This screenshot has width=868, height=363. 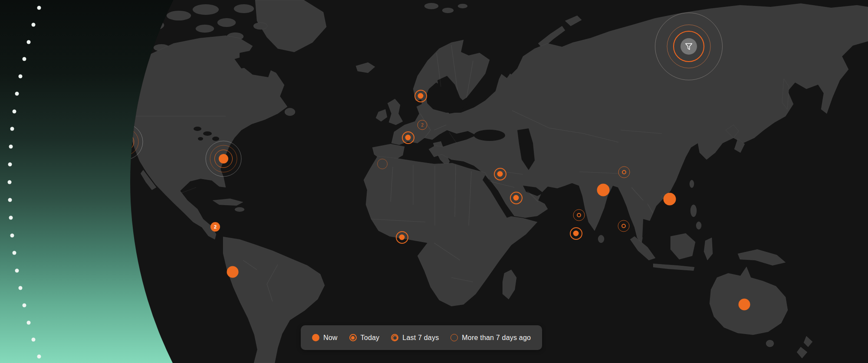 I want to click on map-marker-peru, so click(x=233, y=272).